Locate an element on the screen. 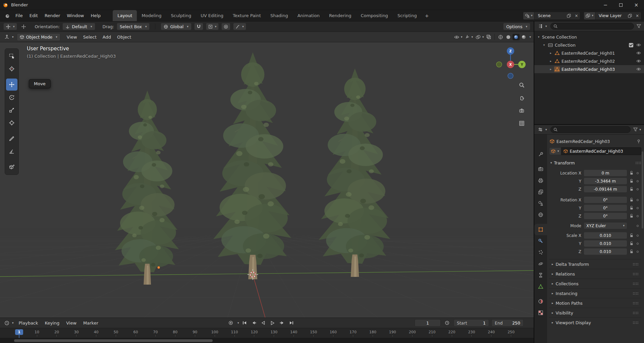  viewport-menu-item: View is located at coordinates (72, 37).